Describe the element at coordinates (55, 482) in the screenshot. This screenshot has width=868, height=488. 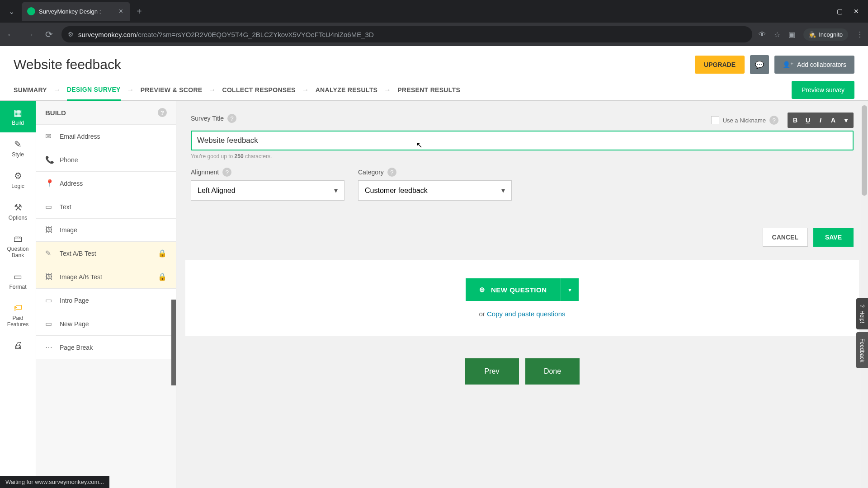
I see `browser-status-bar: Waiting for www.surveymonkey.com...` at that location.